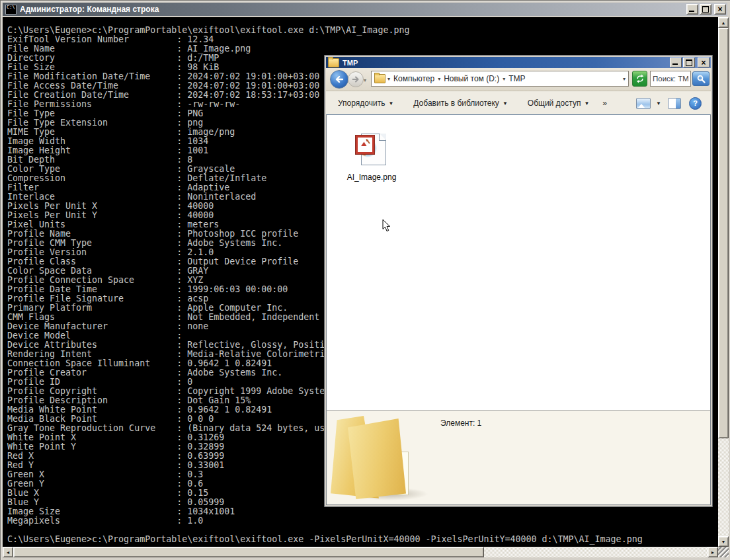  I want to click on explorer-minimize-button, so click(676, 62).